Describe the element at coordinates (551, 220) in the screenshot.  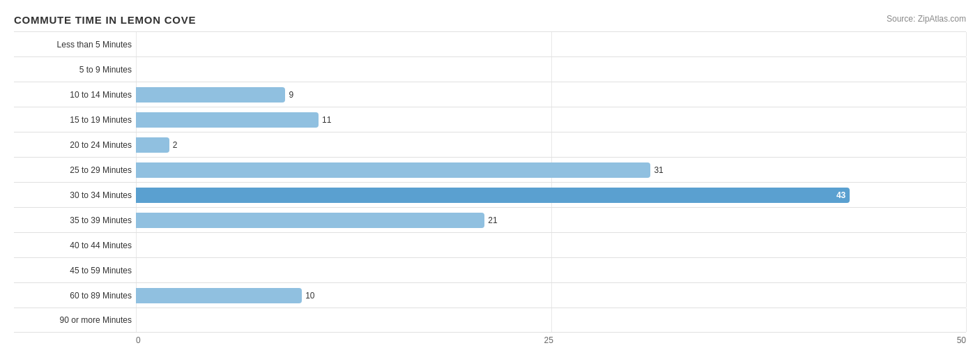
I see `bar-track: 21` at that location.